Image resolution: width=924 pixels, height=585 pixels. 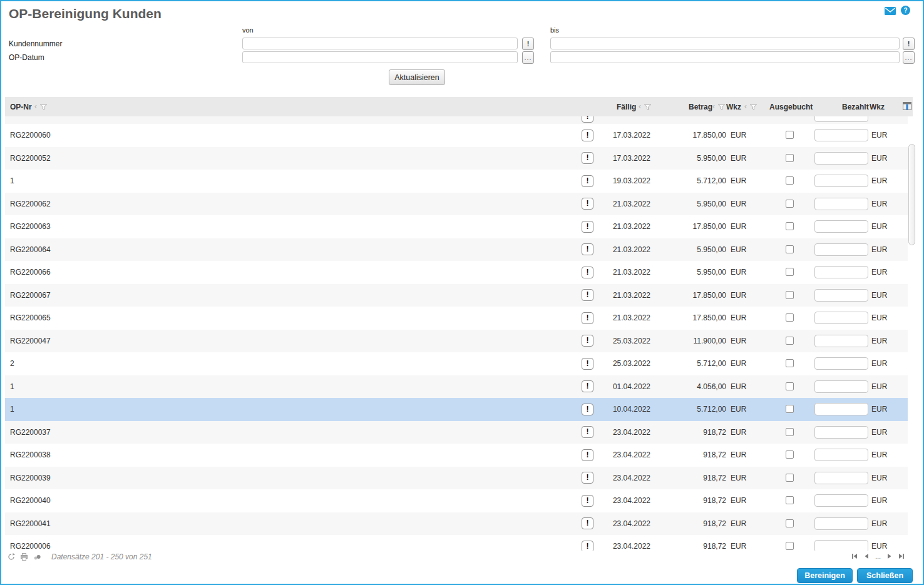 What do you see at coordinates (911, 195) in the screenshot?
I see `scrollbar-thumb` at bounding box center [911, 195].